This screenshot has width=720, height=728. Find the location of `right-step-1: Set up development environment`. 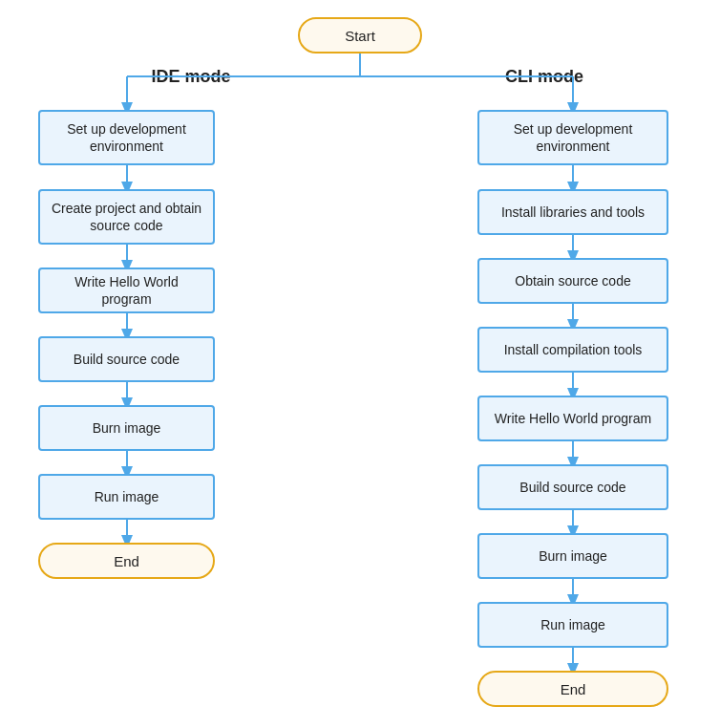

right-step-1: Set up development environment is located at coordinates (573, 138).